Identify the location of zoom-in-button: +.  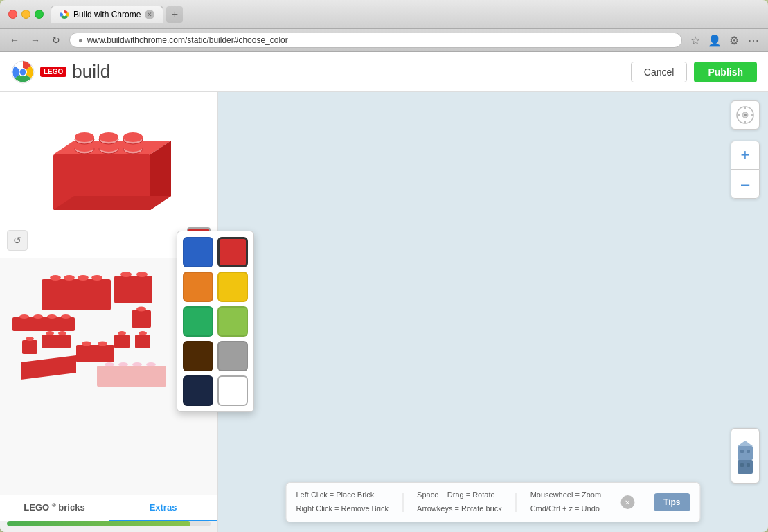
(745, 155).